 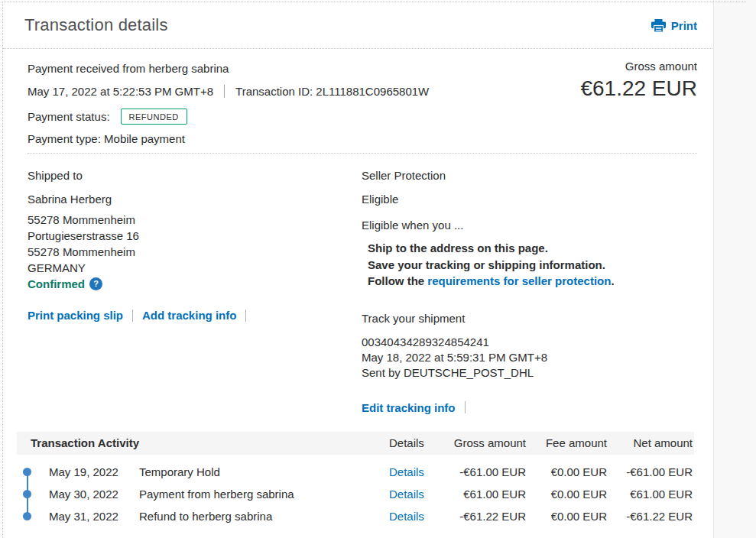 I want to click on activity-table-header: Transaction Activity Details Gross amoun…, so click(x=355, y=443).